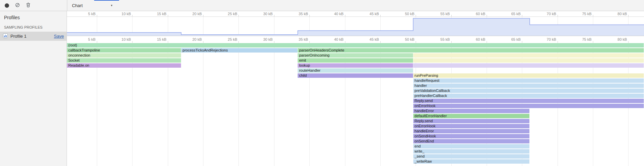 The width and height of the screenshot is (644, 166). Describe the element at coordinates (355, 65) in the screenshot. I see `flame-row: Readable.onlookup` at that location.